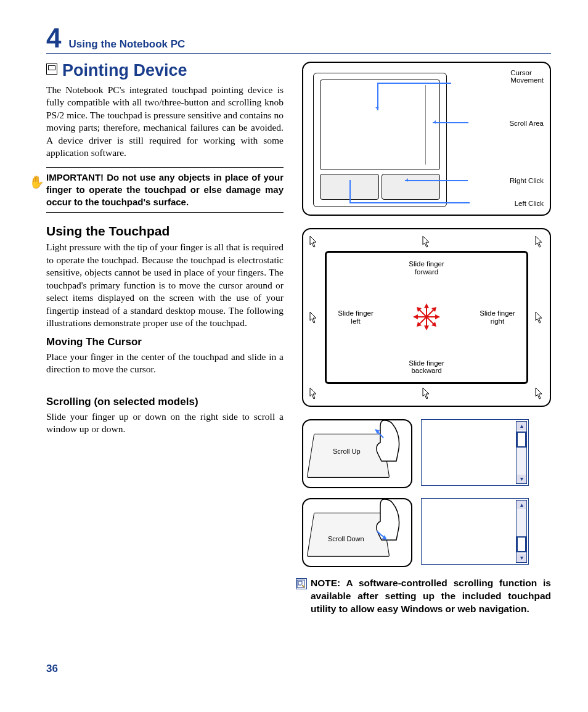  Describe the element at coordinates (165, 402) in the screenshot. I see `section-scrolling-title: Scrolling (on selected models)` at that location.